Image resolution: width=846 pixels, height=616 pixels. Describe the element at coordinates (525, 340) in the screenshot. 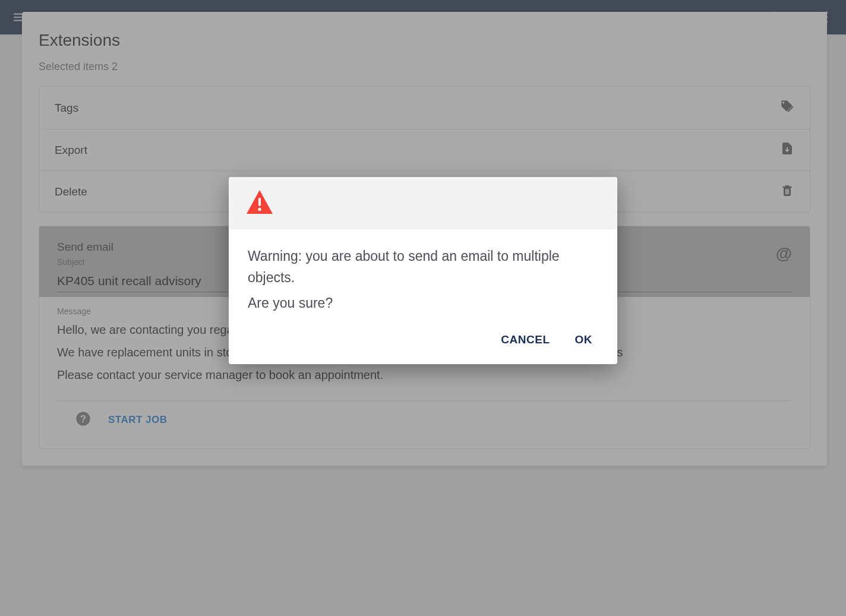

I see `cancel-button: CANCEL` at that location.